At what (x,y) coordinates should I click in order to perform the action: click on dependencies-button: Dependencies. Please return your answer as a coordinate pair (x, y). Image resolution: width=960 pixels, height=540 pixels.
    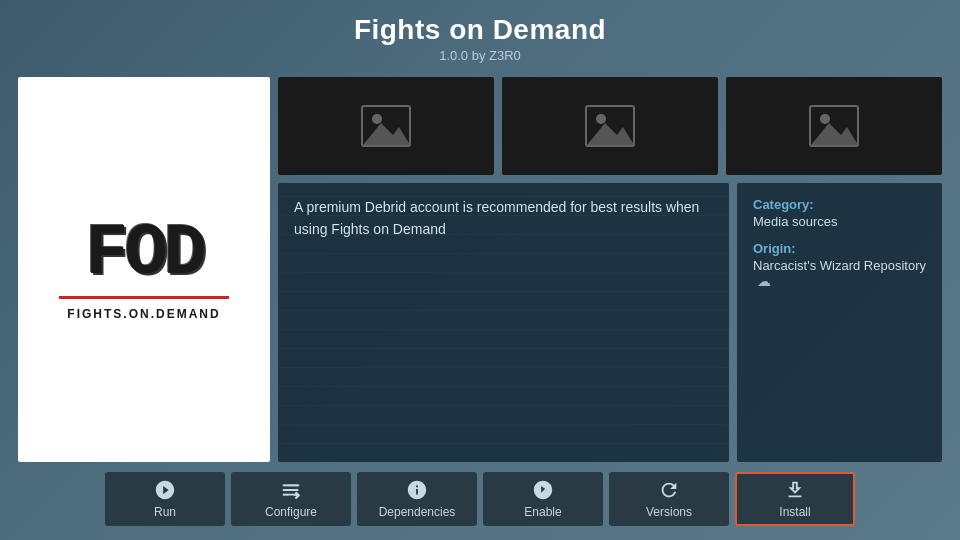
    Looking at the image, I should click on (417, 499).